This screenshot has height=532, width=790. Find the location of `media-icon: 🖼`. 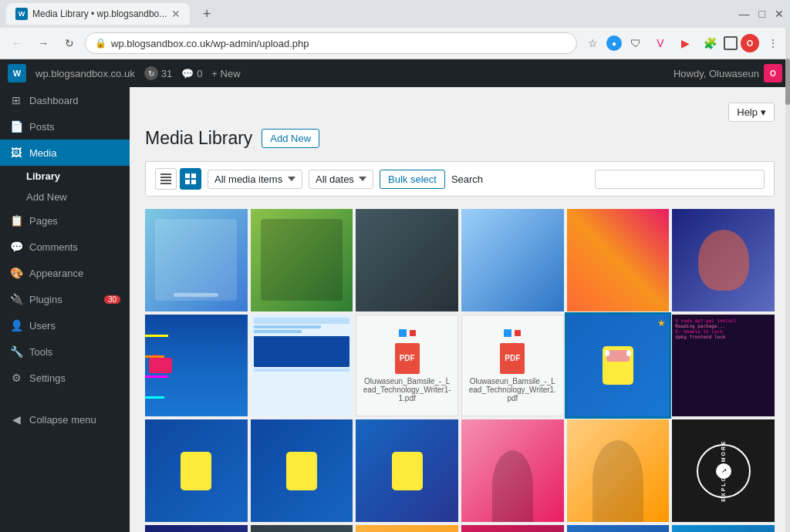

media-icon: 🖼 is located at coordinates (16, 153).